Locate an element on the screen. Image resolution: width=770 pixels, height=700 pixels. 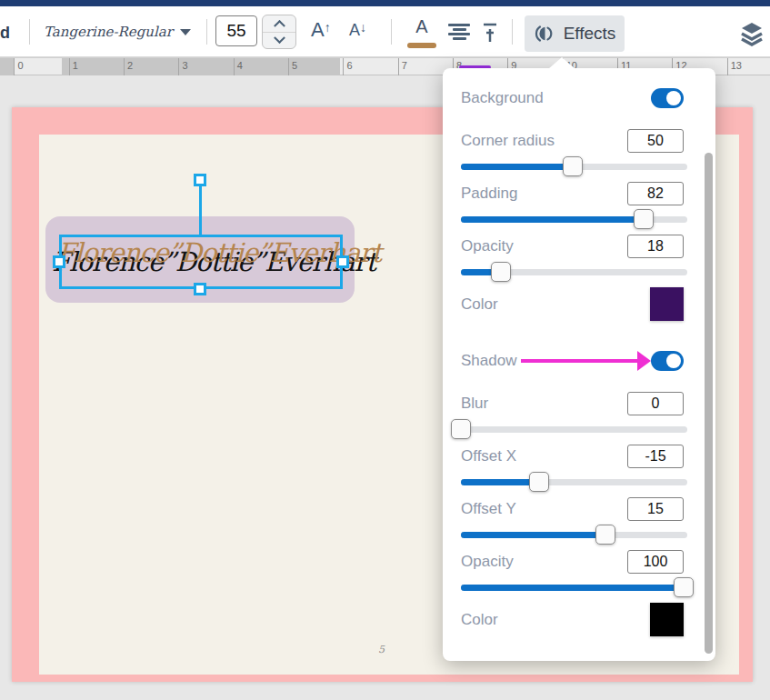
ruler-highlight-segment is located at coordinates (201, 67).